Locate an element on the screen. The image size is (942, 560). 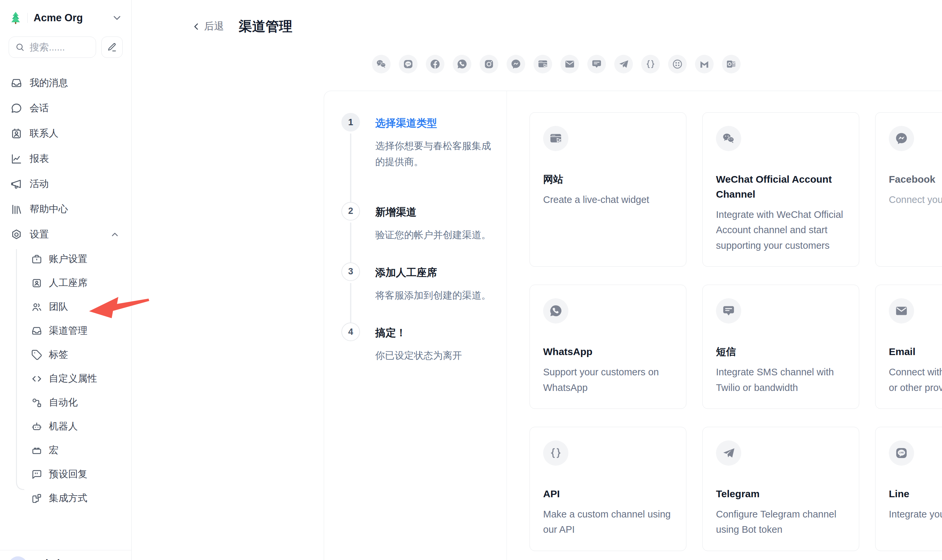
sidebar-item-bots: 机器人 is located at coordinates (69, 426).